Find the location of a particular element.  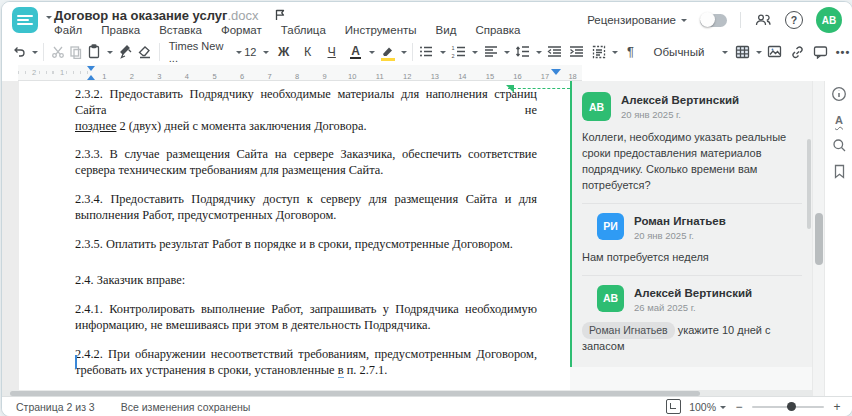

paste-icon is located at coordinates (94, 52).